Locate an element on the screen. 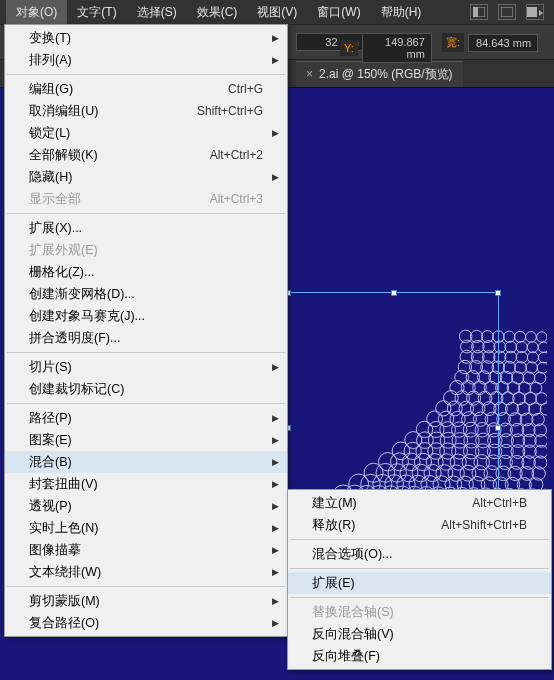 This screenshot has height=680, width=554. menu-item-label: 实时上色(N) is located at coordinates (64, 528).